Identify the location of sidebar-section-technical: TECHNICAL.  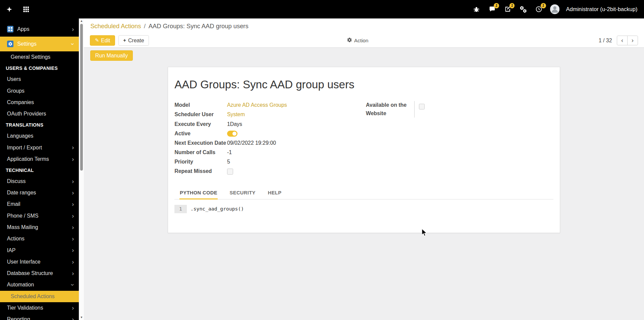
(40, 170).